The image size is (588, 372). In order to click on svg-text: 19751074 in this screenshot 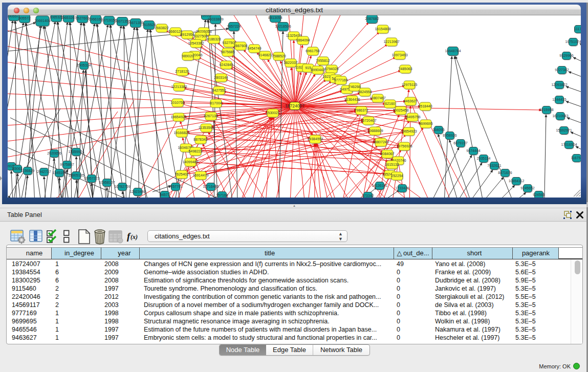, I will do `click(573, 42)`.